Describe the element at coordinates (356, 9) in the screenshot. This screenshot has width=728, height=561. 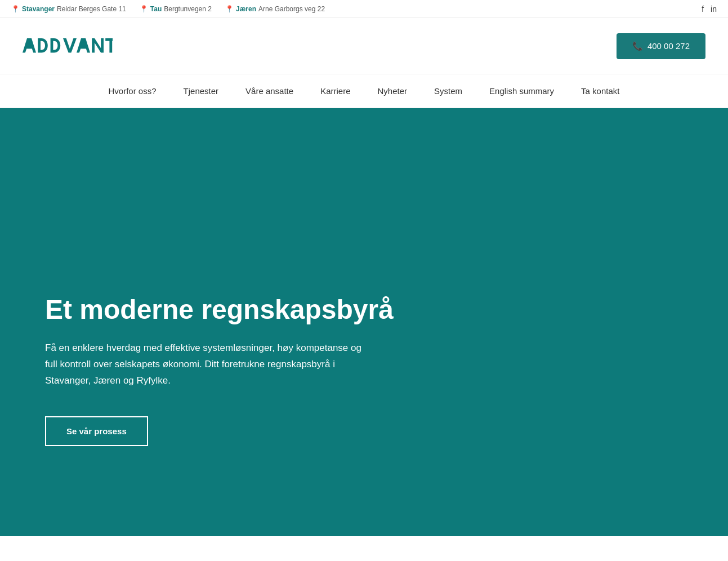
I see `locations-bar: 📍 Stavanger Reidar Berges Gate 11 📍 Tau …` at that location.